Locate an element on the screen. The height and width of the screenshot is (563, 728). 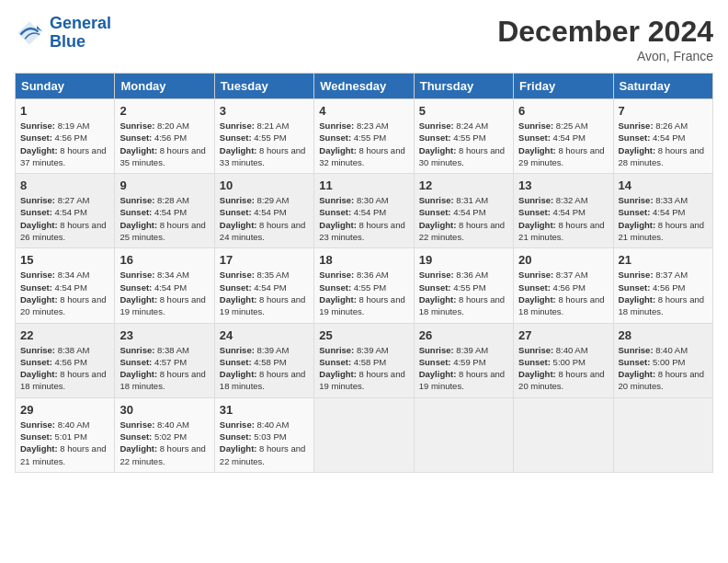
day-info: Sunrise: 8:39 AMSunset: 4:59 PMDaylight:… is located at coordinates (463, 368).